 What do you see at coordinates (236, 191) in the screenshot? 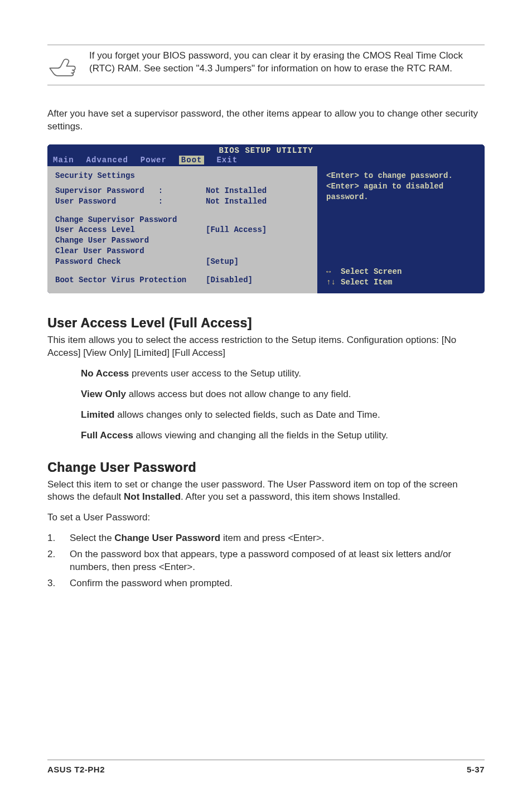
I see `supervisor-password-value: Not Installed` at bounding box center [236, 191].